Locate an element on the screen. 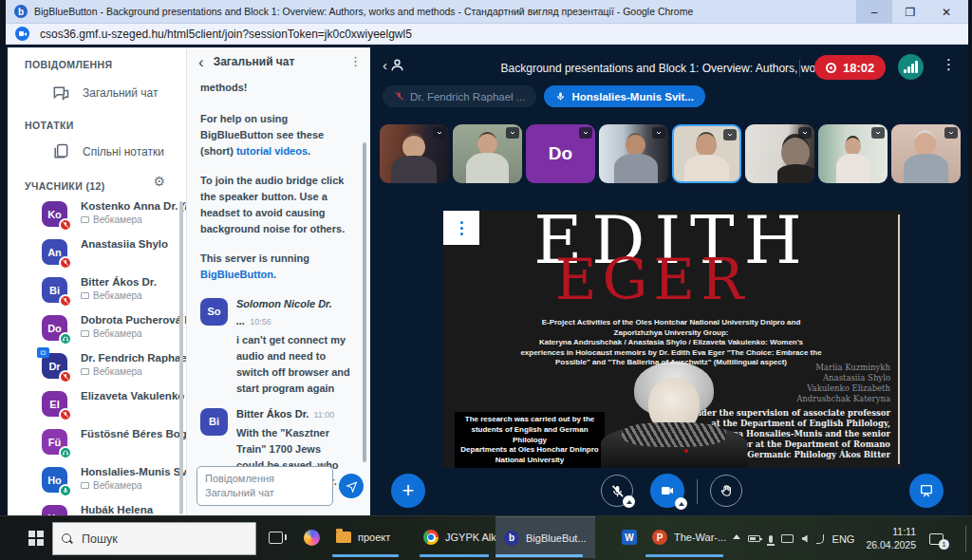 This screenshot has width=972, height=560. window-title: BigBlueButton - Background presentations… is located at coordinates (364, 11).